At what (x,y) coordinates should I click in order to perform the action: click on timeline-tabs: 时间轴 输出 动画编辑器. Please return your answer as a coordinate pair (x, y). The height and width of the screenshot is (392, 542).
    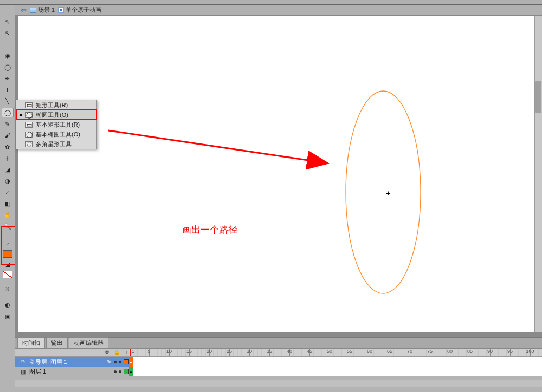
    Looking at the image, I should click on (279, 343).